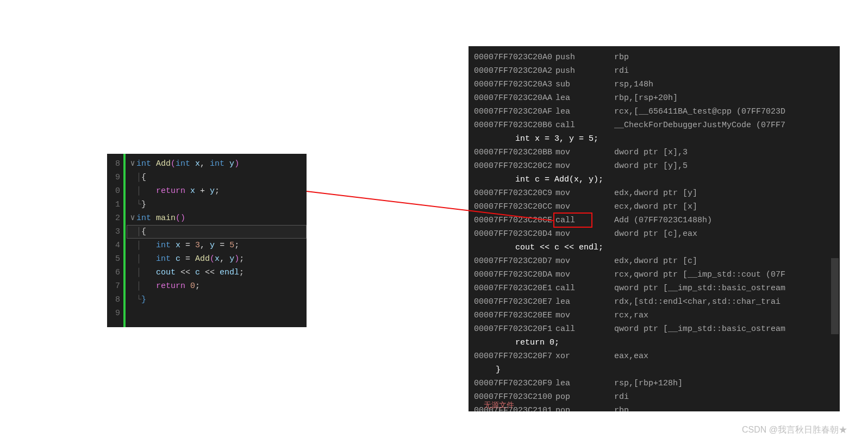  Describe the element at coordinates (654, 384) in the screenshot. I see `disasm-instruction: 00007FF7023C20F9learsp,[rbp+128h]` at that location.